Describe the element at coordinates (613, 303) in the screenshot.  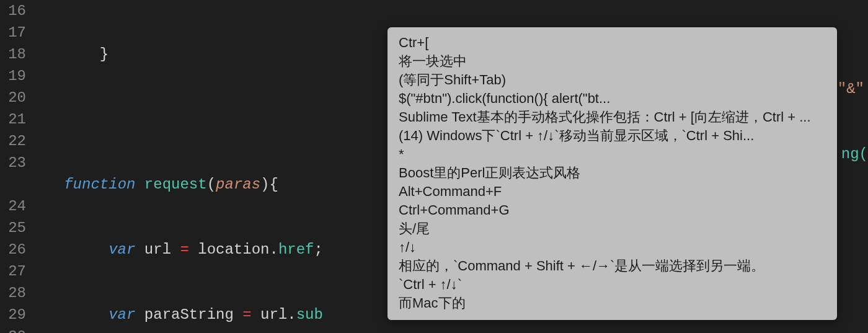
I see `autocomplete-item: 而Mac下的` at that location.